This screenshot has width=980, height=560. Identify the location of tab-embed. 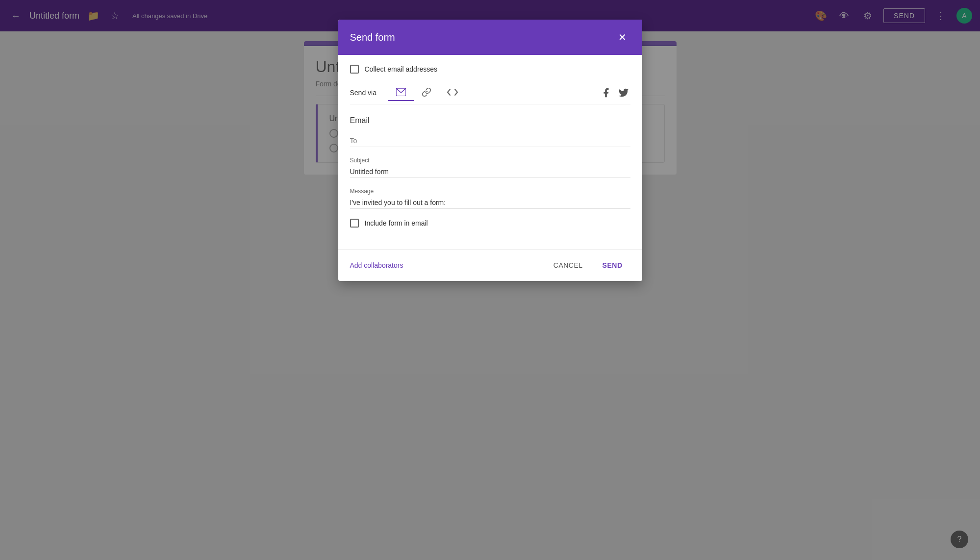
(452, 93).